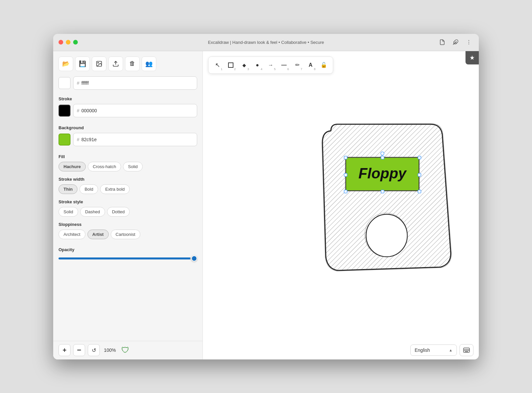  What do you see at coordinates (128, 111) in the screenshot?
I see `stroke-row: #` at bounding box center [128, 111].